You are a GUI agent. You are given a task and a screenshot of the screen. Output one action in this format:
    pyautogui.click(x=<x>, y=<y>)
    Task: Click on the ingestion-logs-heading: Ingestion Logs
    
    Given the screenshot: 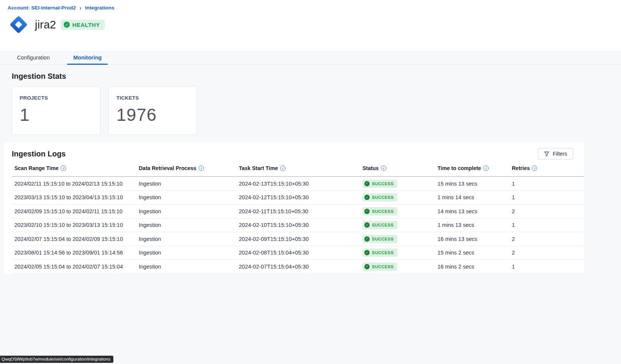 What is the action you would take?
    pyautogui.click(x=39, y=154)
    